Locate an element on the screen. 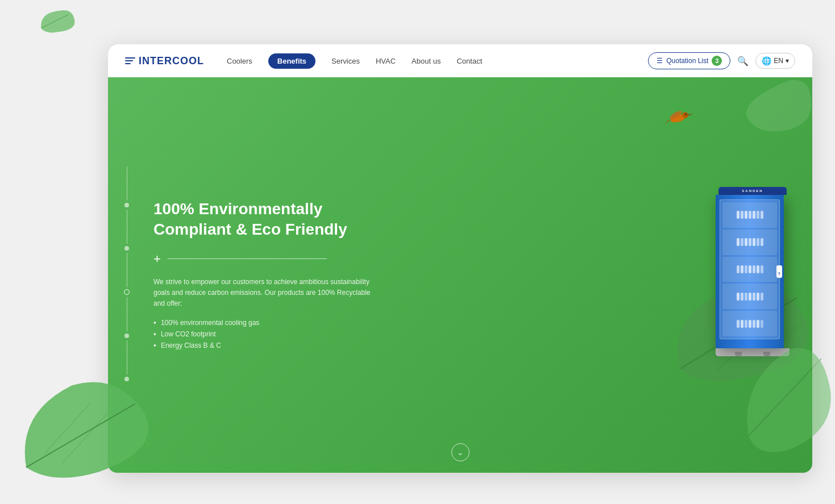 The width and height of the screenshot is (835, 504). hero-description: We strive to empower our customers to ac… is located at coordinates (267, 293).